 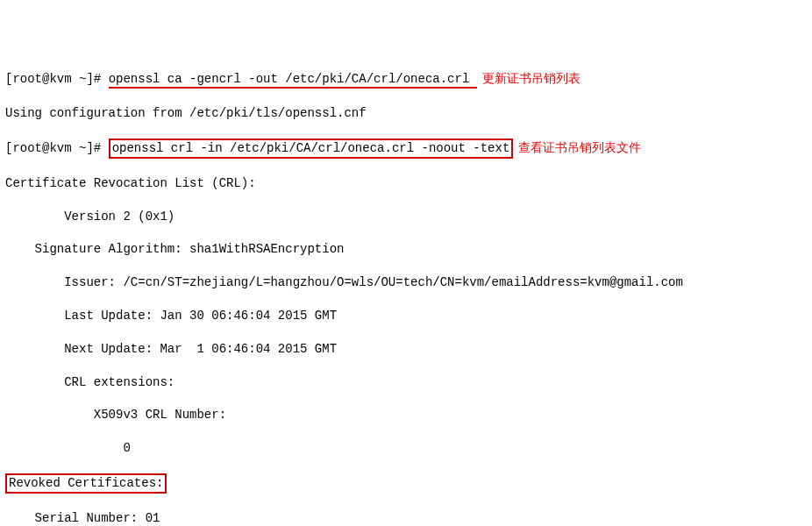 I want to click on serial-line: Serial Number: 01, so click(x=406, y=518).